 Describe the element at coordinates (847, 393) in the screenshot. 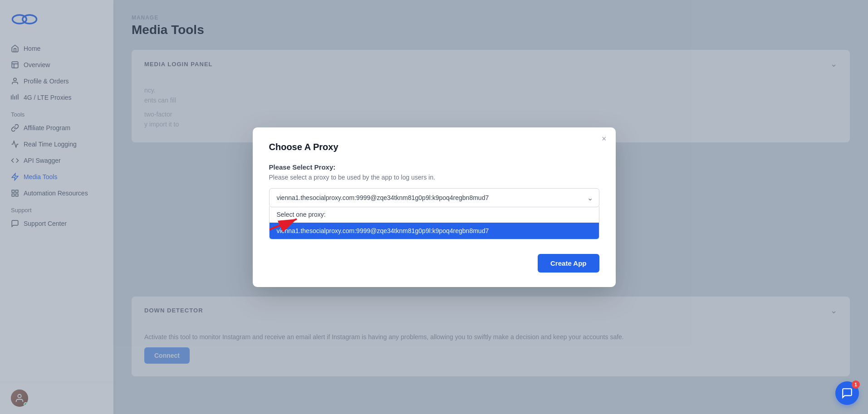

I see `chat-icon` at that location.